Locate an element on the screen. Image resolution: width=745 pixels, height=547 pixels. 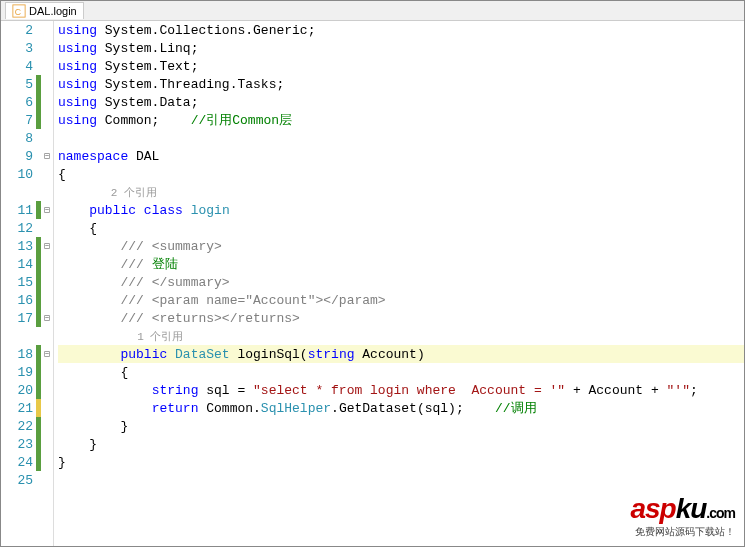
watermark: aspku.com 免费网站源码下载站！ is located at coordinates (682, 516).